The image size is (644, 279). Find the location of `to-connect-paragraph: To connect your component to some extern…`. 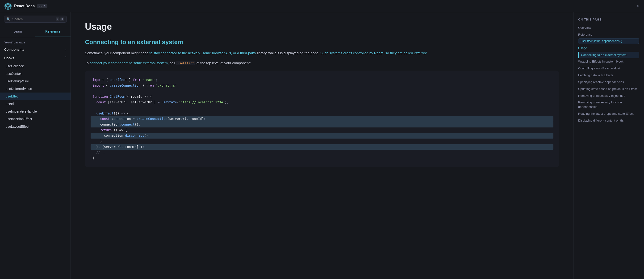

to-connect-paragraph: To connect your component to some extern… is located at coordinates (322, 63).